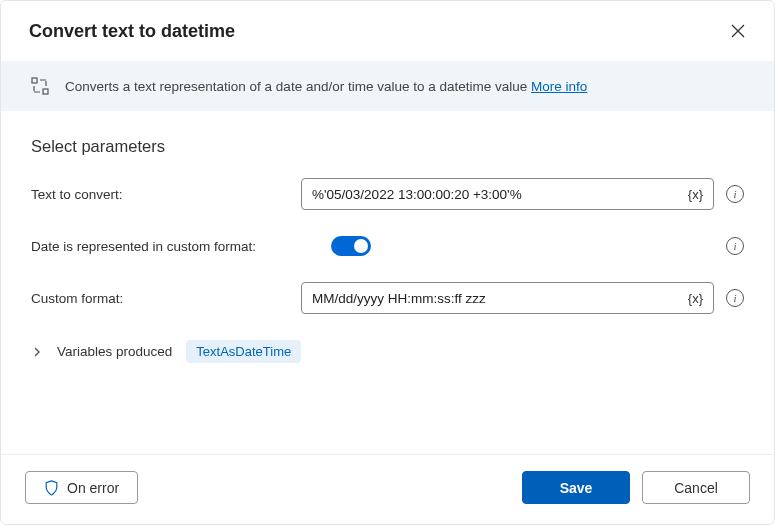  What do you see at coordinates (388, 298) in the screenshot?
I see `row-custom-format: Custom format: {x} i` at bounding box center [388, 298].